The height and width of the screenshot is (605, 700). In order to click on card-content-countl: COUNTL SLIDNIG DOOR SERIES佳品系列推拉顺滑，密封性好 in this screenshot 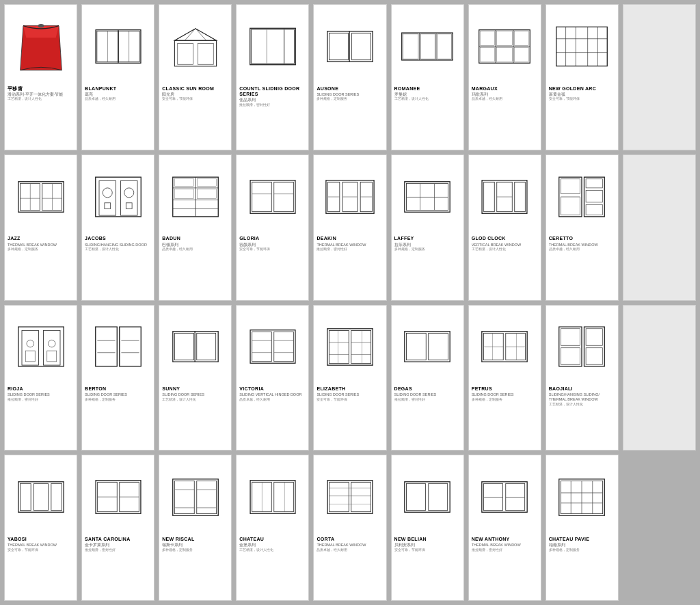, I will do `click(272, 116)`.